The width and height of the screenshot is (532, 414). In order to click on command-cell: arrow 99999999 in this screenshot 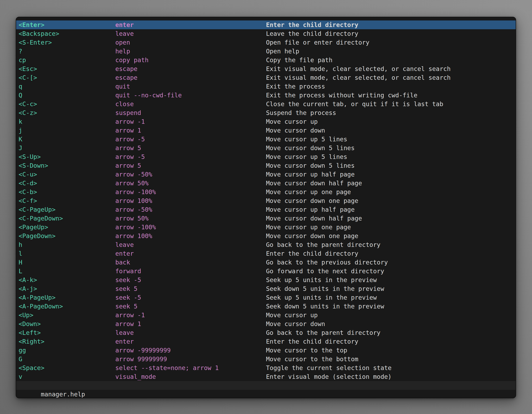, I will do `click(190, 359)`.